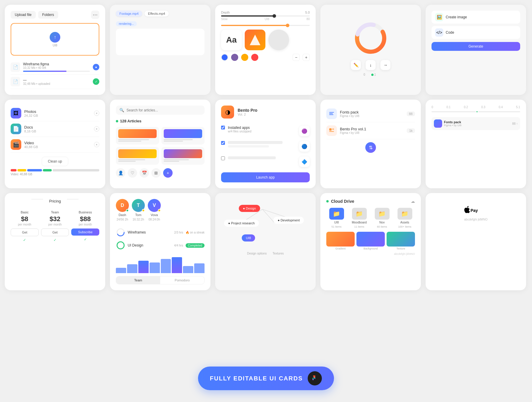 The height and width of the screenshot is (402, 532). I want to click on plus-button: +, so click(306, 57).